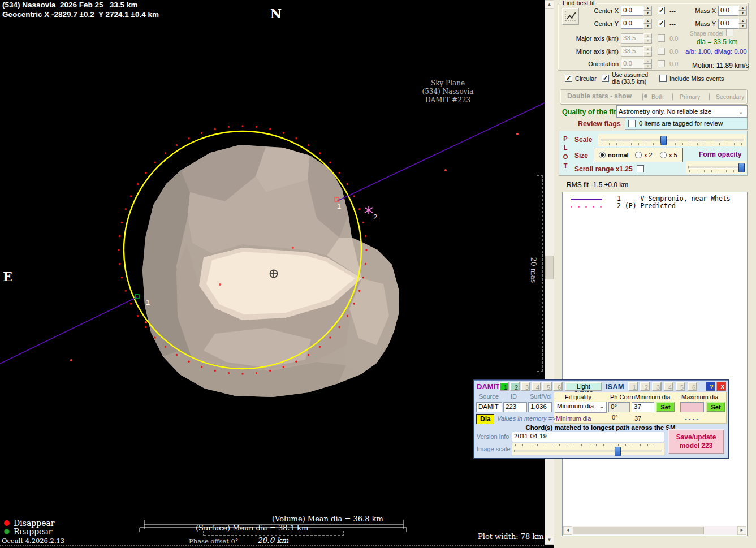 The width and height of the screenshot is (756, 548). Describe the element at coordinates (602, 155) in the screenshot. I see `size-normal-radio` at that location.